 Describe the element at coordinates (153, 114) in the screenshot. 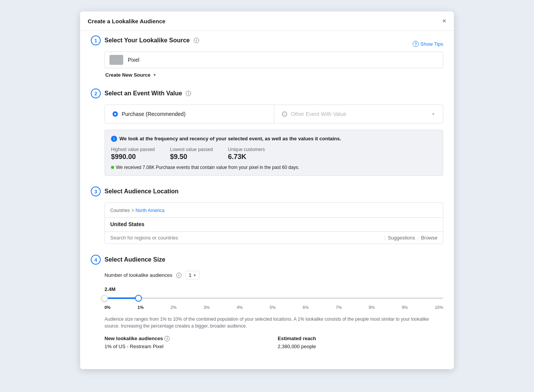

I see `event-purchase-label: Purchase (Recommended)` at that location.